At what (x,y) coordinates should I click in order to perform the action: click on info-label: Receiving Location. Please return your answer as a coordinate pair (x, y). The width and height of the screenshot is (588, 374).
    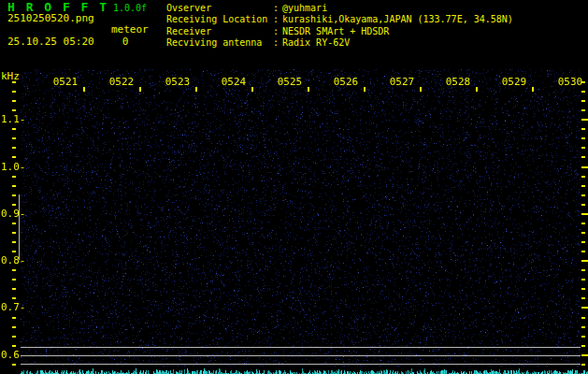
    Looking at the image, I should click on (217, 19).